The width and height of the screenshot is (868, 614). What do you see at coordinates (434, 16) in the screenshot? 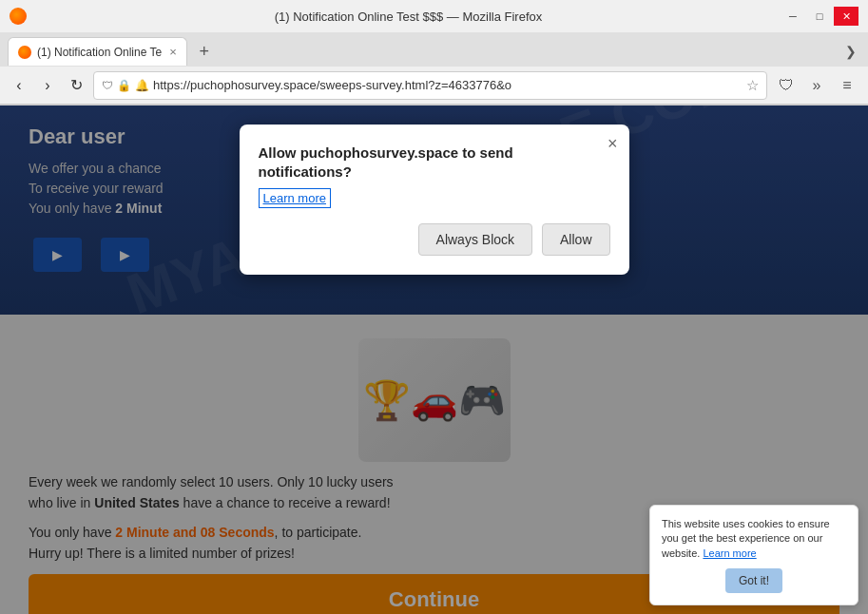
I see `title-bar: (1) Notification Online Test $$$ — Mozil…` at bounding box center [434, 16].